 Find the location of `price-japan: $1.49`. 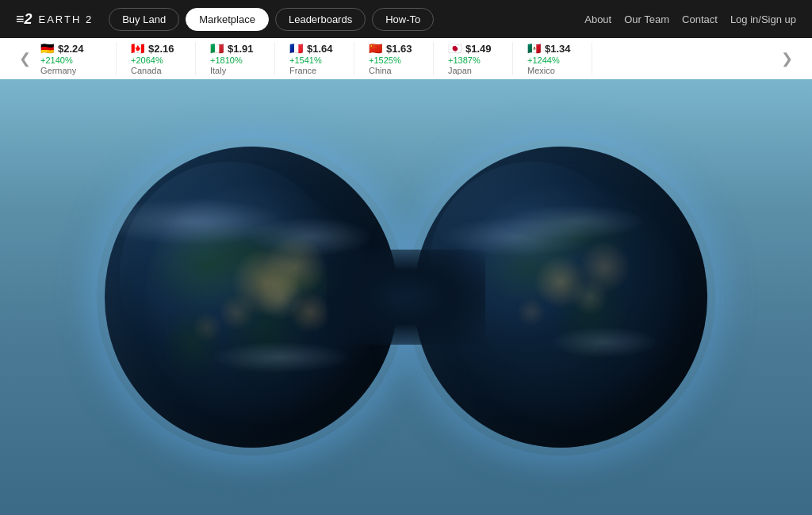

price-japan: $1.49 is located at coordinates (479, 49).